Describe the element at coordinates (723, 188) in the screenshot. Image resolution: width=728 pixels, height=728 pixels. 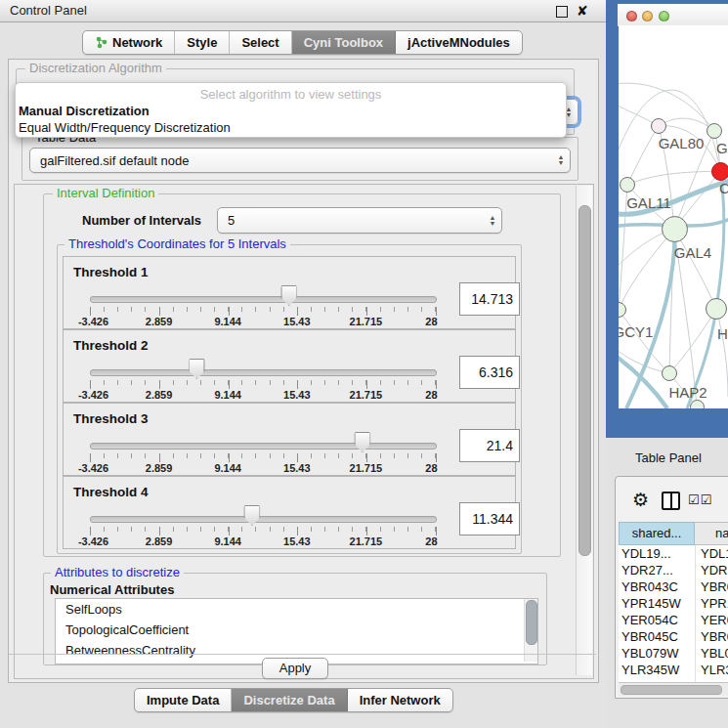
I see `node-label: C` at that location.